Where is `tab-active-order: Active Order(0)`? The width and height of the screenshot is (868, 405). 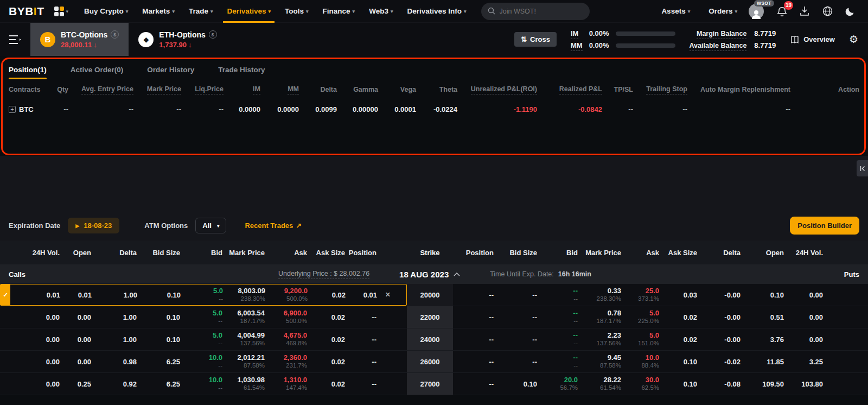 tab-active-order: Active Order(0) is located at coordinates (97, 69).